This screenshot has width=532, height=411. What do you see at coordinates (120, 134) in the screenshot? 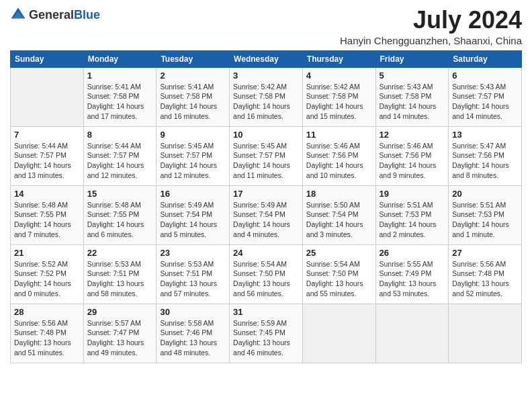
I see `day-number: 8` at bounding box center [120, 134].